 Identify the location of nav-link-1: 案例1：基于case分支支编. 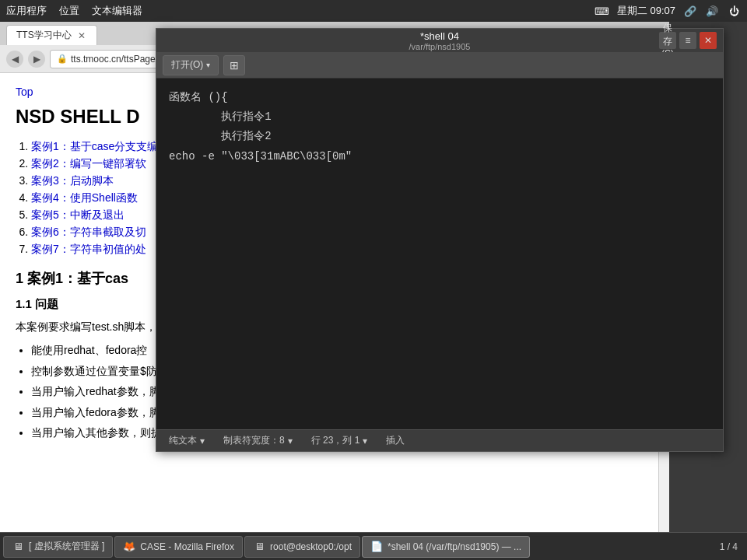
(95, 146).